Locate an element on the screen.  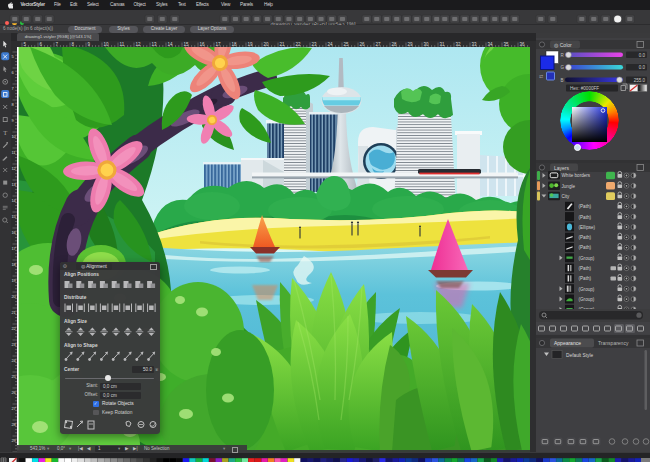
svg-text: Layers is located at coordinates (562, 168).